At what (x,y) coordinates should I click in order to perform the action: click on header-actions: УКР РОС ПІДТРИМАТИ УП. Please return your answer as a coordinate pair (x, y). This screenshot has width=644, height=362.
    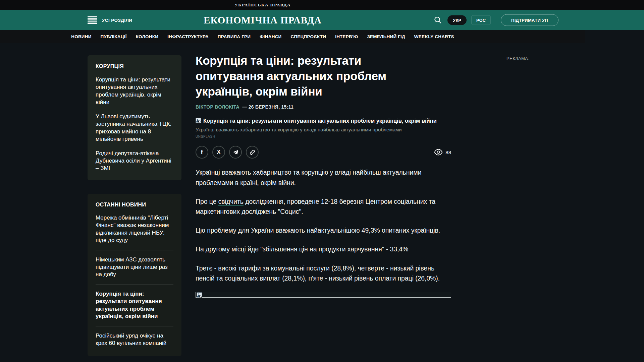
    Looking at the image, I should click on (496, 20).